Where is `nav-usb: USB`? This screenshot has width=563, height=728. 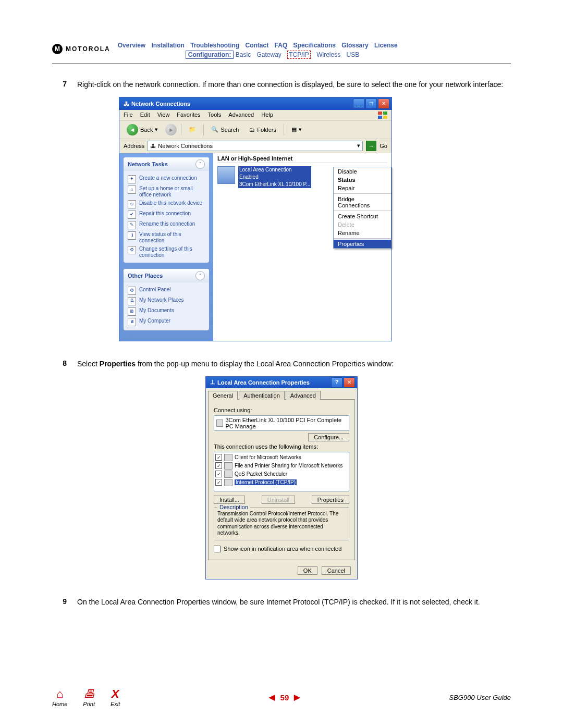
nav-usb: USB is located at coordinates (353, 55).